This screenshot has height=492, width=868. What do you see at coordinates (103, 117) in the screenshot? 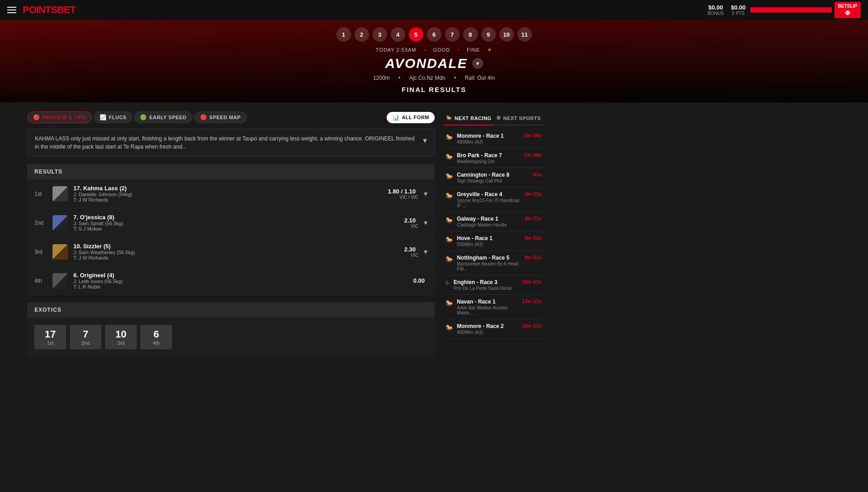
I see `flucs-icon: 📈` at bounding box center [103, 117].